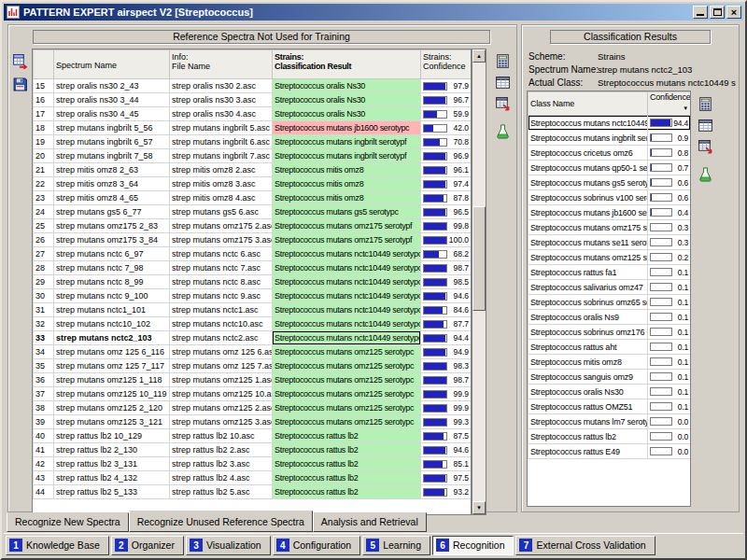  I want to click on reference-row: 21strep mitis omz8 2_63strep mitis omz8 …, so click(252, 170).